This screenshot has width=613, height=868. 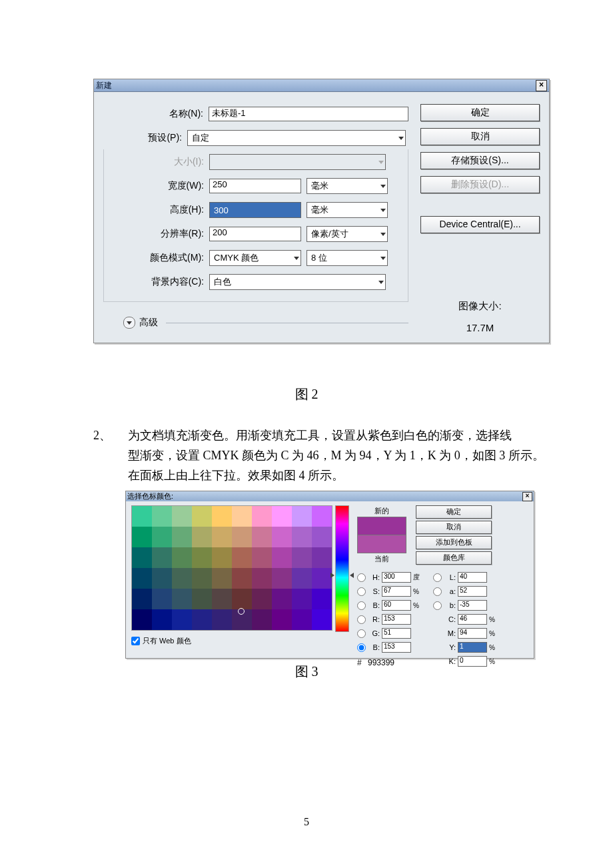 I want to click on color-libraries-button: 颜色库, so click(x=454, y=558).